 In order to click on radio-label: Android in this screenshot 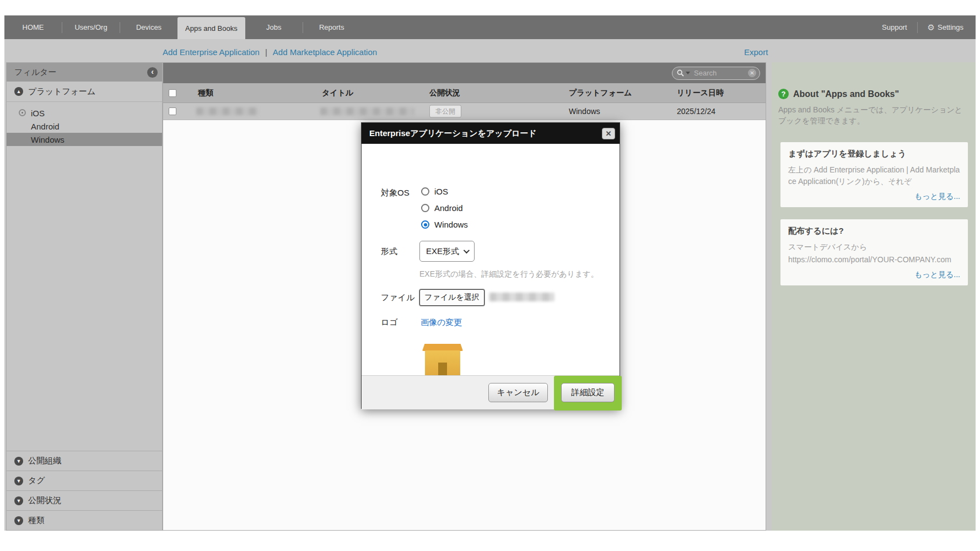, I will do `click(449, 208)`.